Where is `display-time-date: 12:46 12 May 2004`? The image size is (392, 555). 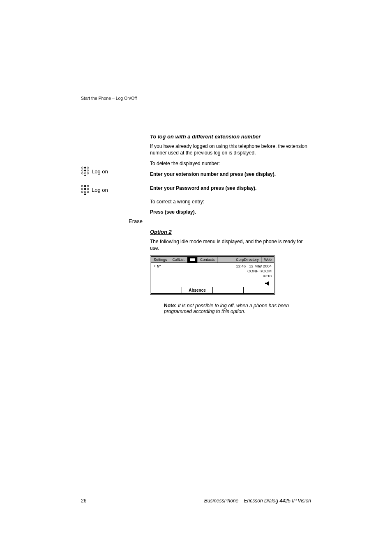 display-time-date: 12:46 12 May 2004 is located at coordinates (254, 266).